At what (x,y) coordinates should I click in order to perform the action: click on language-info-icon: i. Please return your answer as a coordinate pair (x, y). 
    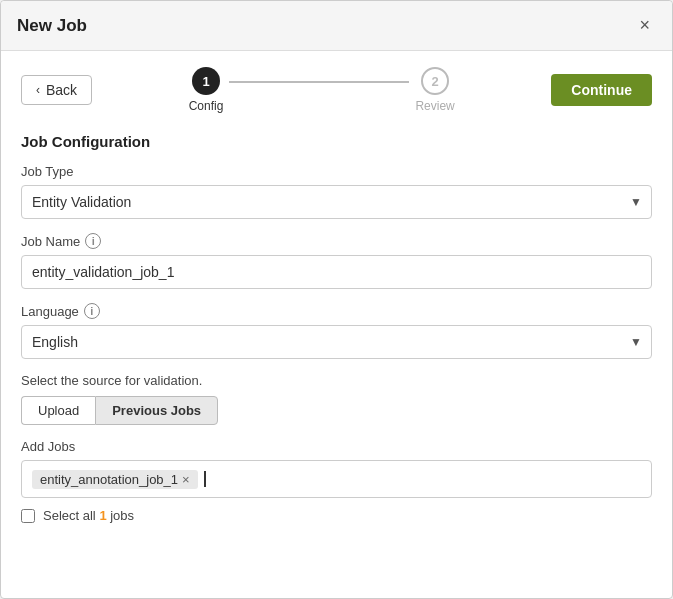
    Looking at the image, I should click on (92, 311).